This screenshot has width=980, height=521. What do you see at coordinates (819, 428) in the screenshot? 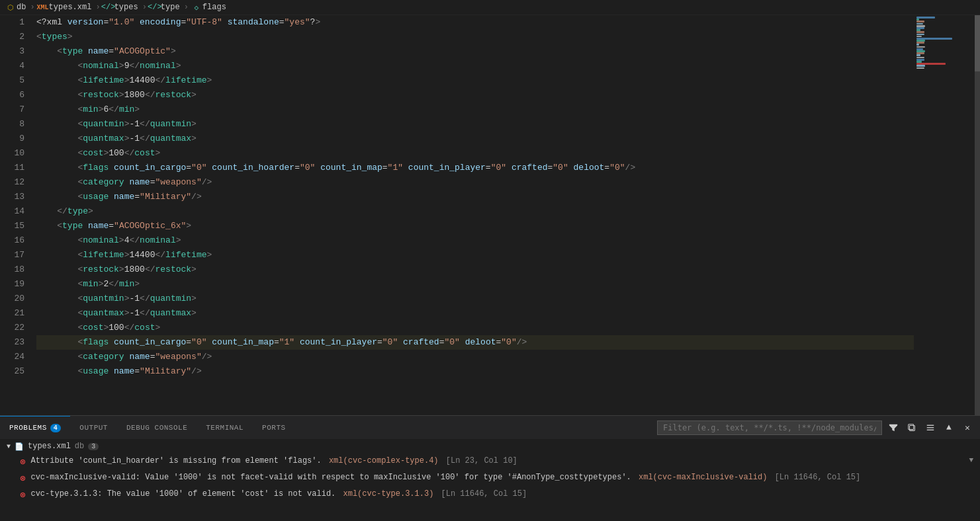
I see `panel-toolbar: ▲ ✕` at bounding box center [819, 428].